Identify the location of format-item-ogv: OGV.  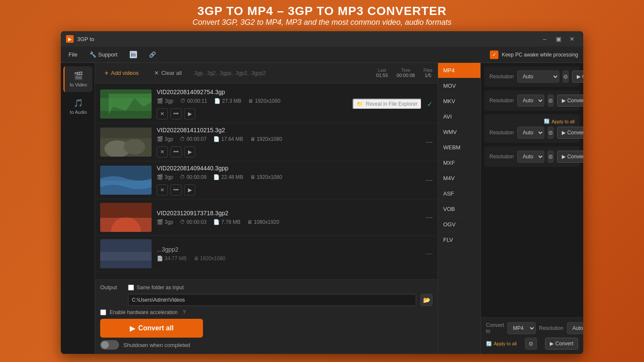
(459, 225).